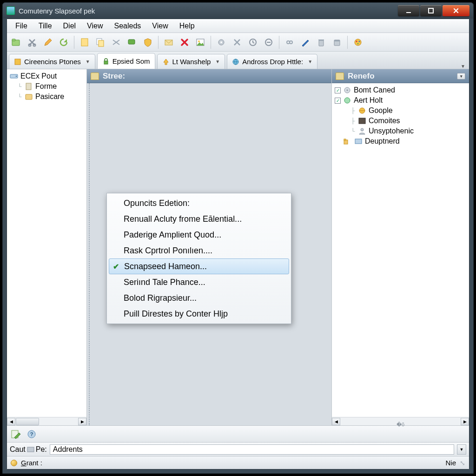 The height and width of the screenshot is (476, 476). Describe the element at coordinates (401, 100) in the screenshot. I see `tree-node: ✓ Aert Holt` at that location.